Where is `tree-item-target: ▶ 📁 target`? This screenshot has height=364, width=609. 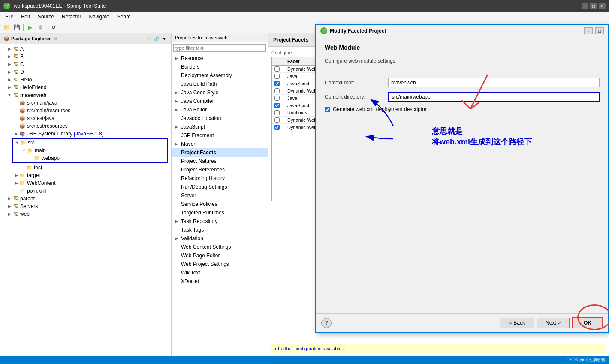 tree-item-target: ▶ 📁 target is located at coordinates (86, 175).